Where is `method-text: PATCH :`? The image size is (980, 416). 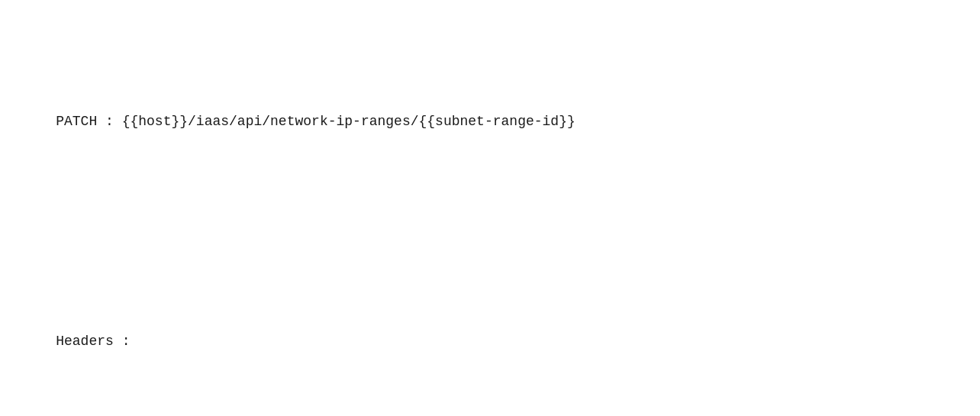 method-text: PATCH : is located at coordinates (89, 121).